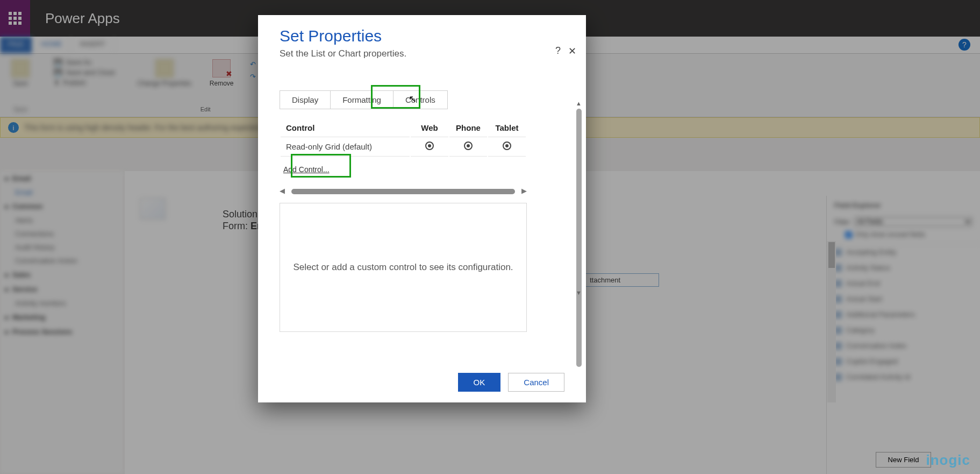 Image resolution: width=980 pixels, height=474 pixels. I want to click on radio-phone, so click(468, 146).